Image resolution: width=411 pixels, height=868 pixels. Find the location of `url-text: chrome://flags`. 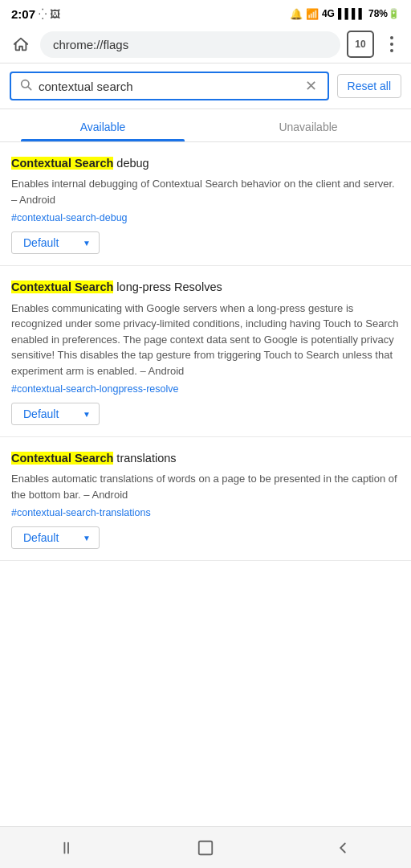

url-text: chrome://flags is located at coordinates (91, 45).